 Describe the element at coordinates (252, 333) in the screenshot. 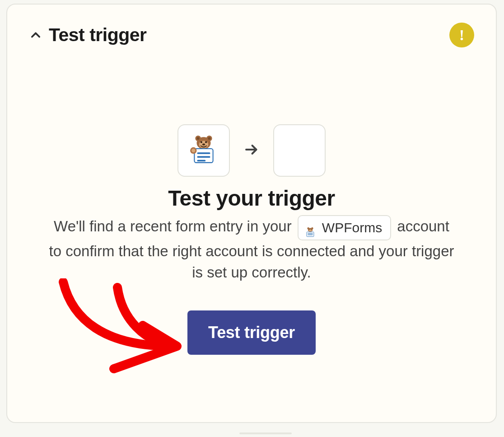

I see `test-trigger-button: Test trigger` at that location.